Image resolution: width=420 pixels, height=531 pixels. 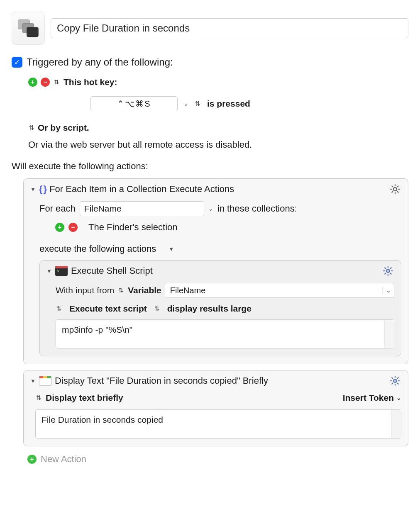 What do you see at coordinates (218, 424) in the screenshot?
I see `display-text-textarea: File Duration in seconds copied` at bounding box center [218, 424].